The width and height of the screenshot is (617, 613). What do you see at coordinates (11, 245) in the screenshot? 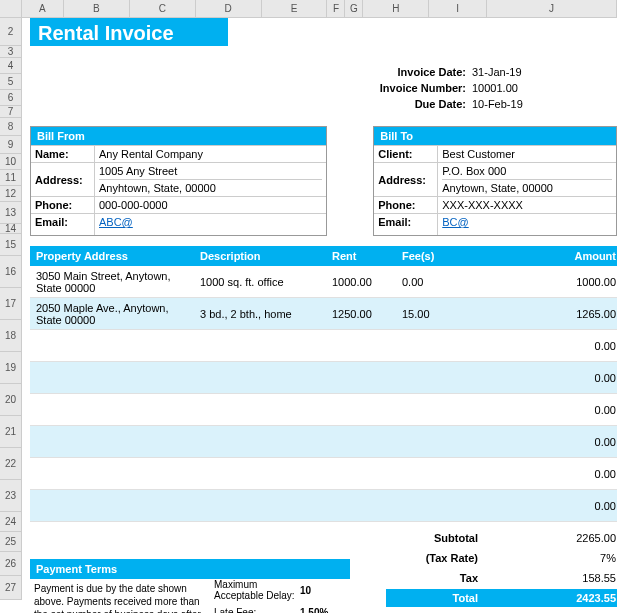
I see `row-header: 15` at bounding box center [11, 245].